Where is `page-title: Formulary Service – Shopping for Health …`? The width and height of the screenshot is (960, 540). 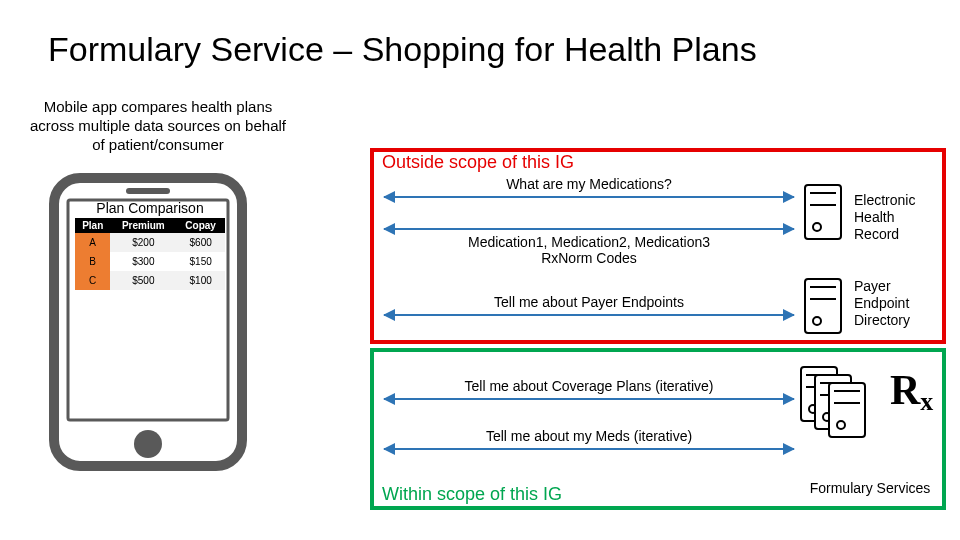
page-title: Formulary Service – Shopping for Health … is located at coordinates (402, 50).